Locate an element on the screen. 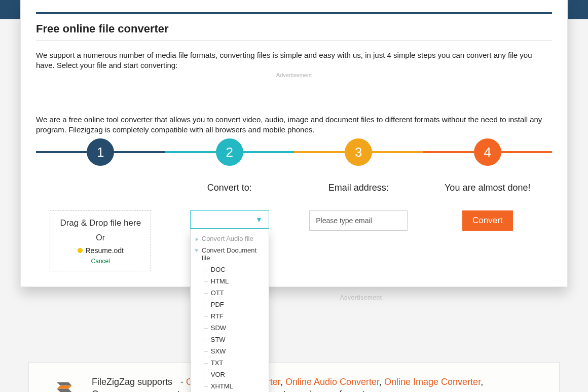 The image size is (588, 392). step-3: 3 Email address: is located at coordinates (359, 206).